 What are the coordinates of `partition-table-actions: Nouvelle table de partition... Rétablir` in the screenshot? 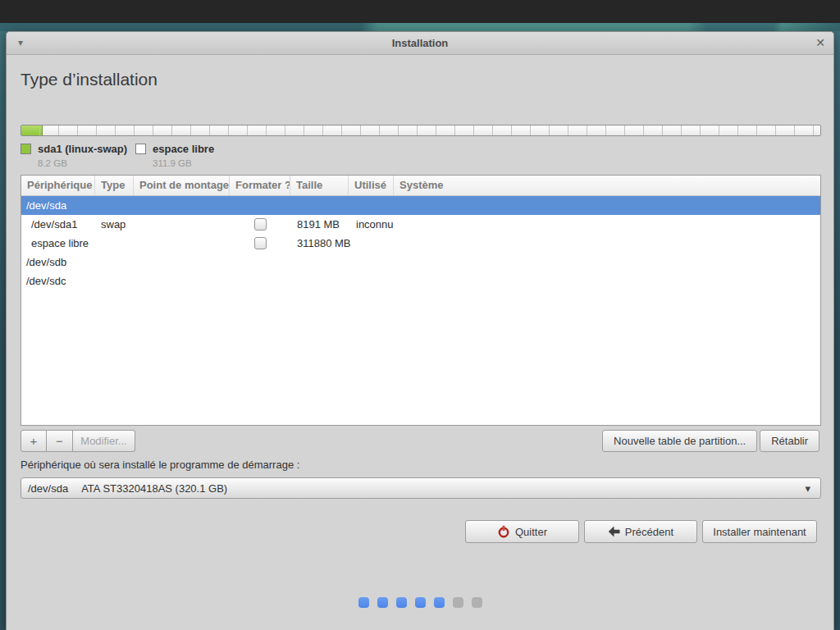 It's located at (710, 441).